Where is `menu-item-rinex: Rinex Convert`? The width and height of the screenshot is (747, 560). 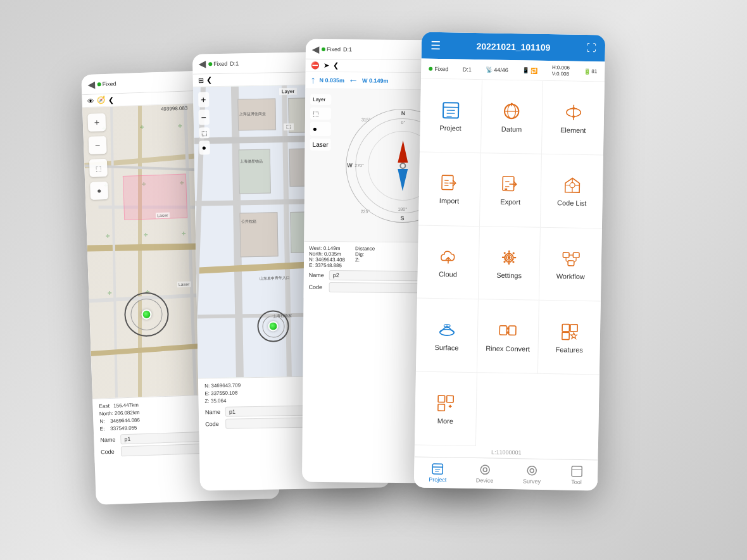
menu-item-rinex: Rinex Convert is located at coordinates (509, 337).